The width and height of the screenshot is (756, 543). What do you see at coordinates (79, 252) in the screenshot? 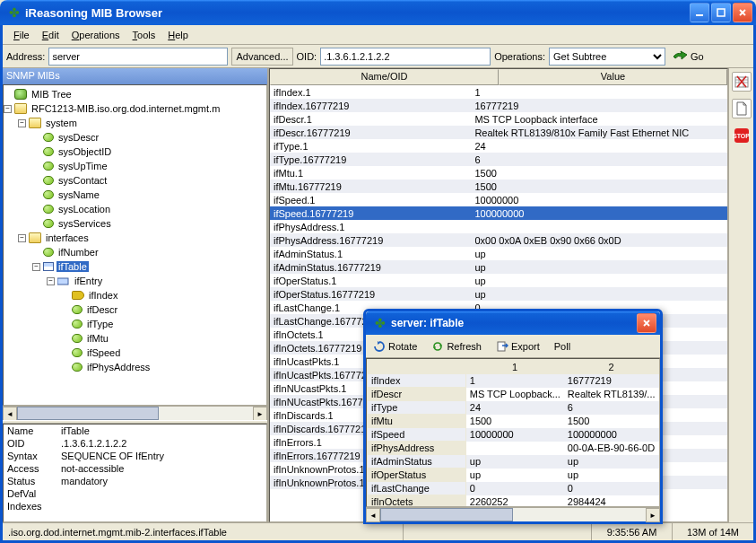
I see `tree-label: ifNumber` at bounding box center [79, 252].